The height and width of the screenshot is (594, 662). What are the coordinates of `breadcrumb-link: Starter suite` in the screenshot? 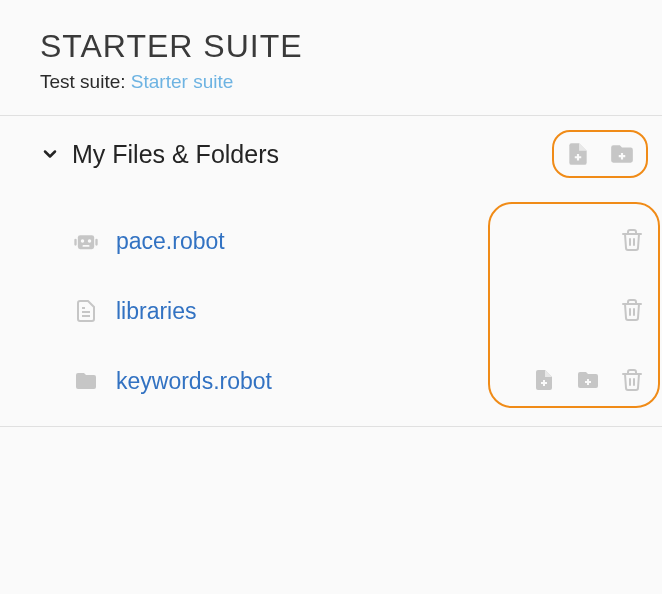 It's located at (182, 82).